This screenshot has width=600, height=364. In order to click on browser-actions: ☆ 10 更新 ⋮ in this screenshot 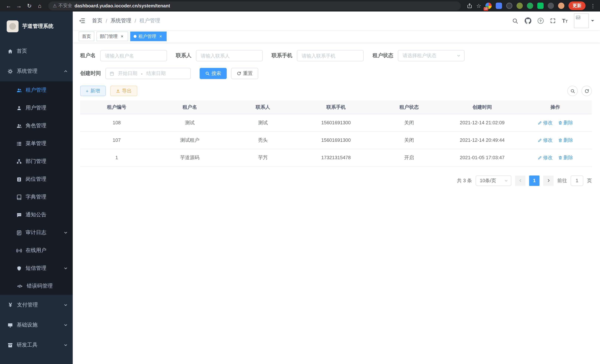, I will do `click(530, 6)`.